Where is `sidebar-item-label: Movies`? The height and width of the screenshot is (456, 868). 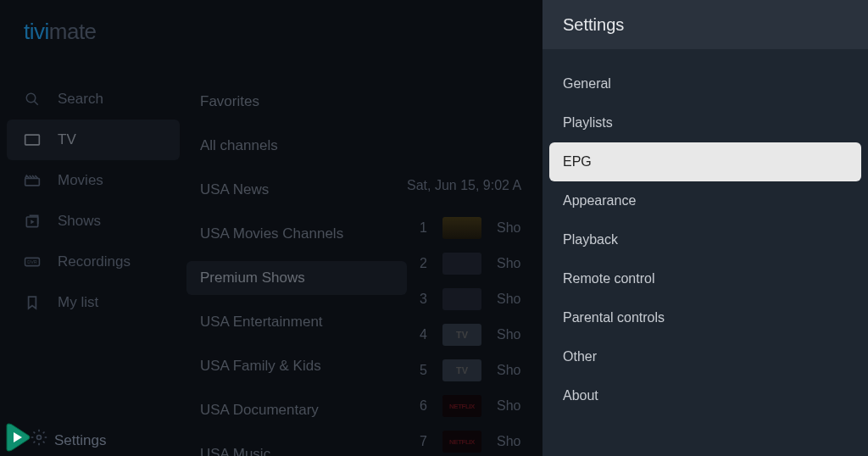
sidebar-item-label: Movies is located at coordinates (81, 181).